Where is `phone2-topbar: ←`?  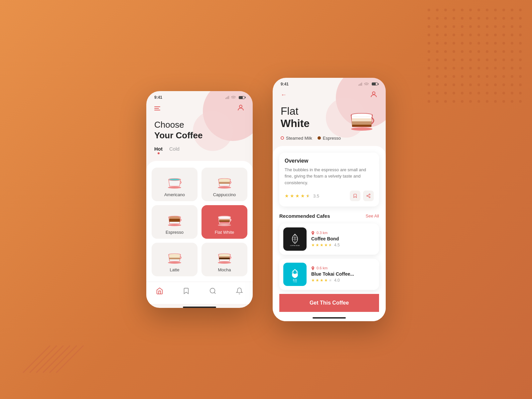 phone2-topbar: ← is located at coordinates (329, 94).